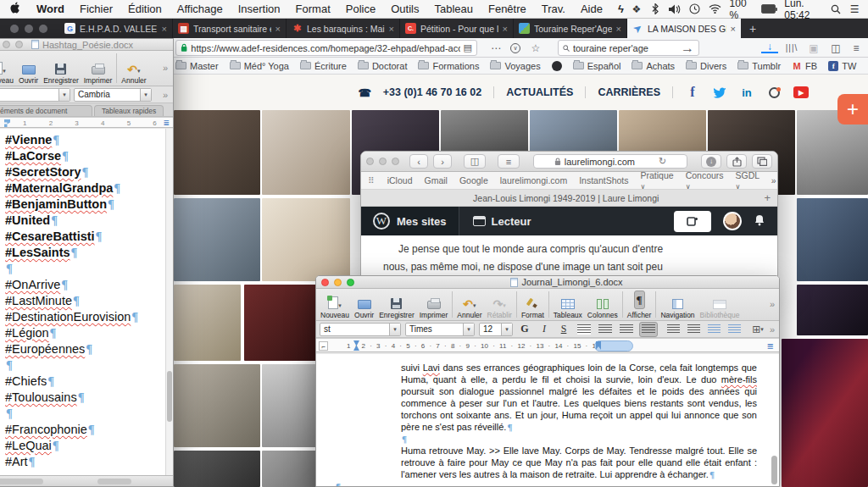  Describe the element at coordinates (693, 222) in the screenshot. I see `wp-compose-button` at that location.